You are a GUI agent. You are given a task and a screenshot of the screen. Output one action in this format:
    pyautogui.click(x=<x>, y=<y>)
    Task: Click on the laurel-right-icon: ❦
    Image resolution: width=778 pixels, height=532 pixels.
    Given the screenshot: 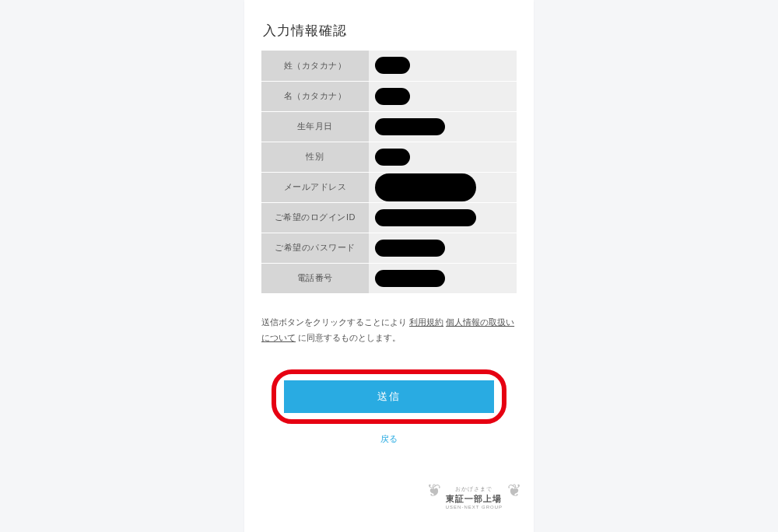 What is the action you would take?
    pyautogui.click(x=514, y=491)
    